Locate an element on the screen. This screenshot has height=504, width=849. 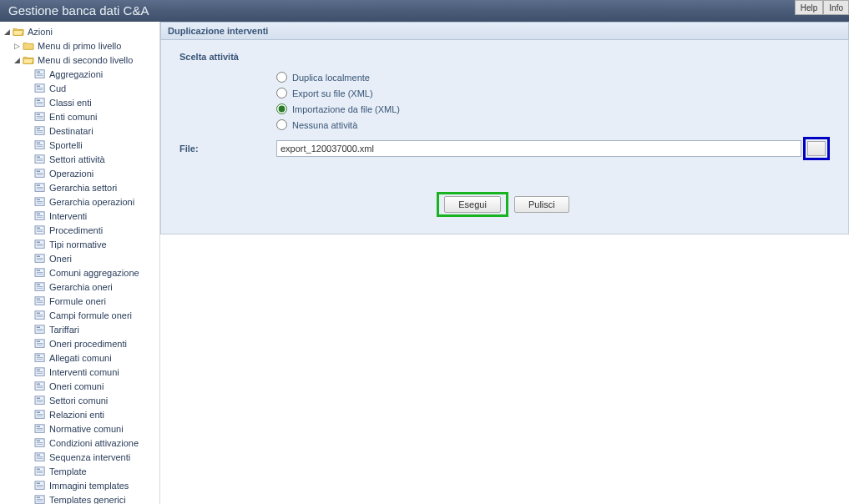
sidebar-item-normative-comuni: Normative comuni is located at coordinates (80, 429).